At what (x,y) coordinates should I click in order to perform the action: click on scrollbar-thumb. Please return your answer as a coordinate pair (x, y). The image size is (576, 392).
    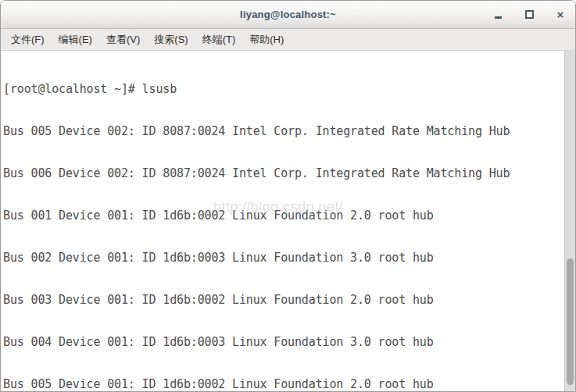
    Looking at the image, I should click on (571, 322).